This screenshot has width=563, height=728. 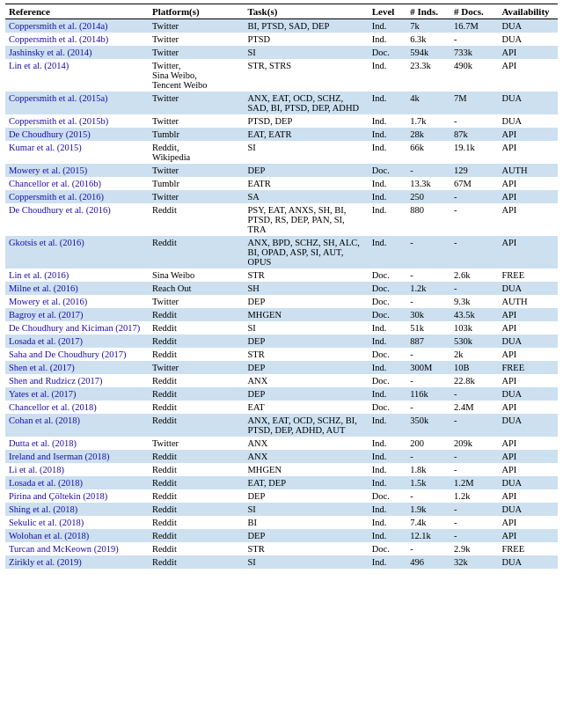 I want to click on cell-task: MHGEN, so click(x=306, y=470).